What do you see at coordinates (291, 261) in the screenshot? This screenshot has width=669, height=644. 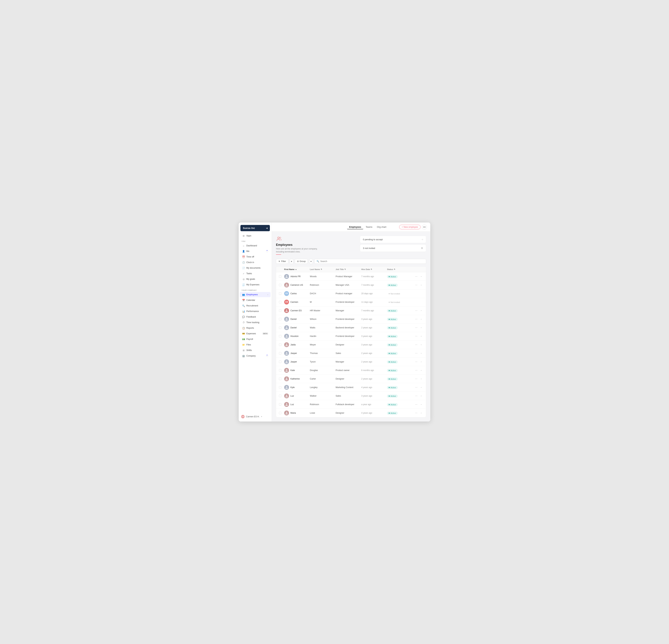 I see `filter-dropdown-button: ▾` at bounding box center [291, 261].